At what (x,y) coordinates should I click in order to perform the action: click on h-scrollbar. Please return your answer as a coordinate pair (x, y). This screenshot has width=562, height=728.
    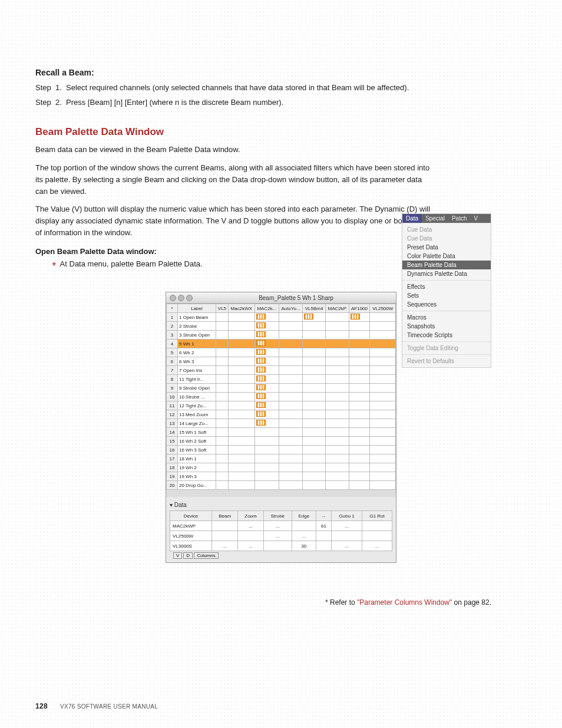
    Looking at the image, I should click on (281, 493).